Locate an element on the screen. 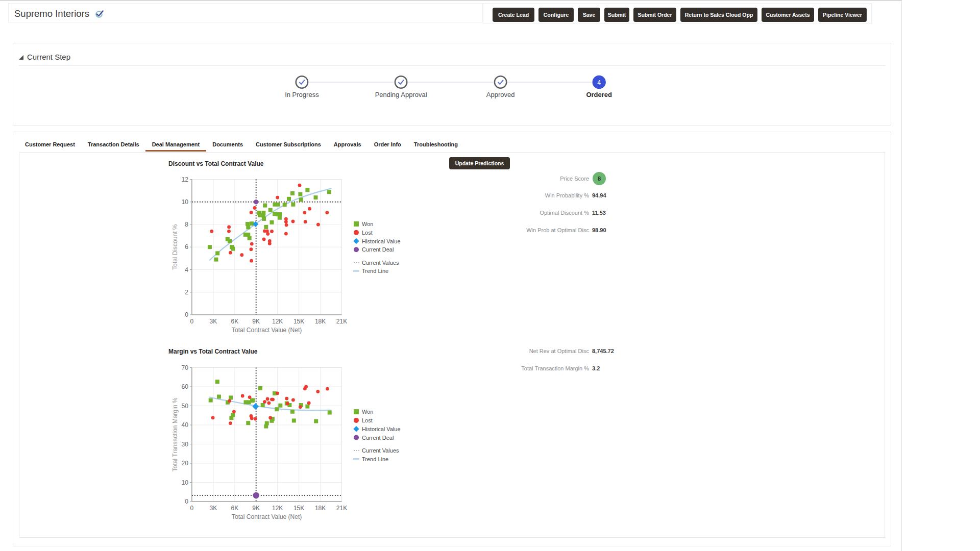 The image size is (980, 551). svg-text: 4 is located at coordinates (599, 83).